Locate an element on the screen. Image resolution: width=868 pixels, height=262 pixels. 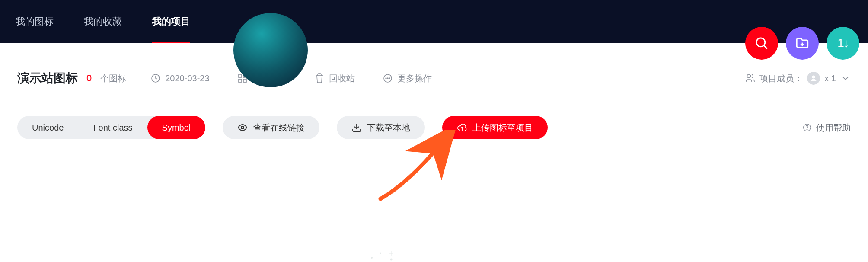
view-online-link-button: 查看在线链接 is located at coordinates (271, 128).